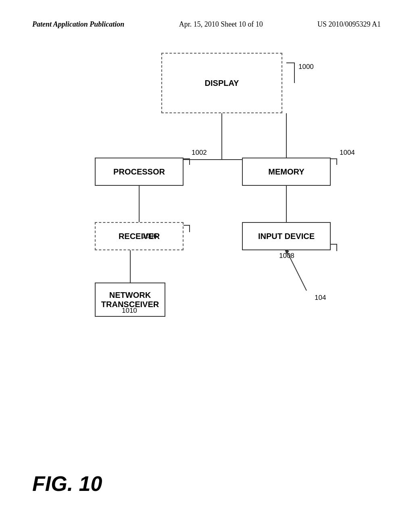  Describe the element at coordinates (347, 153) in the screenshot. I see `ref-1004: 1004` at that location.